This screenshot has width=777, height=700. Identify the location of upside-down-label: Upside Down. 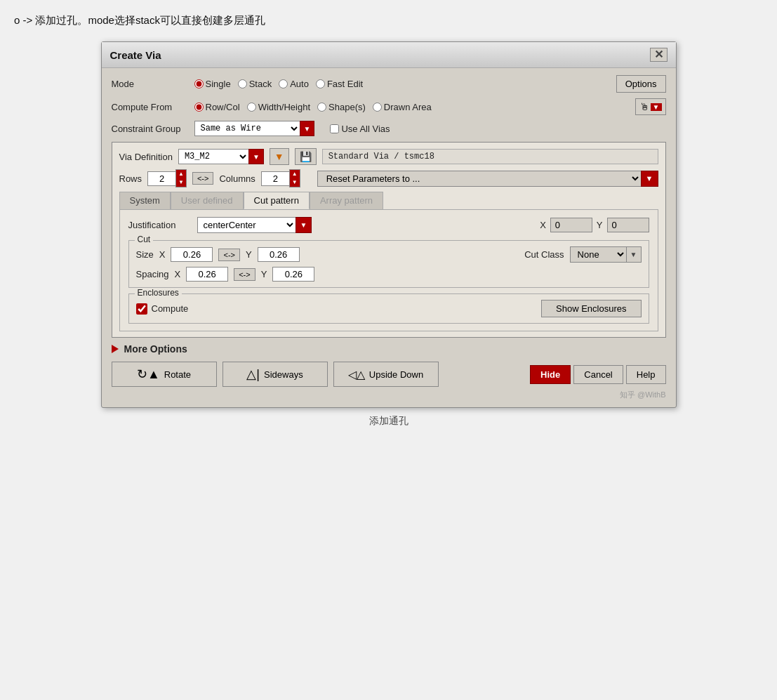
(396, 375).